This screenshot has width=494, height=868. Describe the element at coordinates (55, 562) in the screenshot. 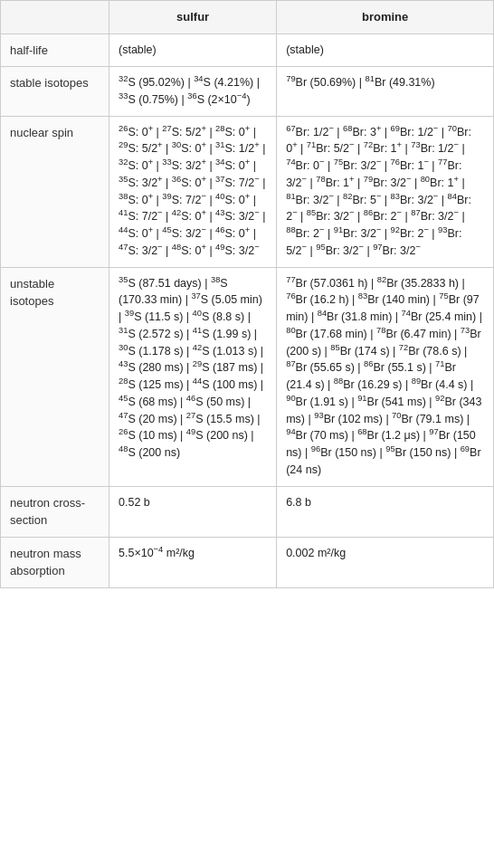

I see `row-label-neutron-mass: neutron mass absorption` at that location.